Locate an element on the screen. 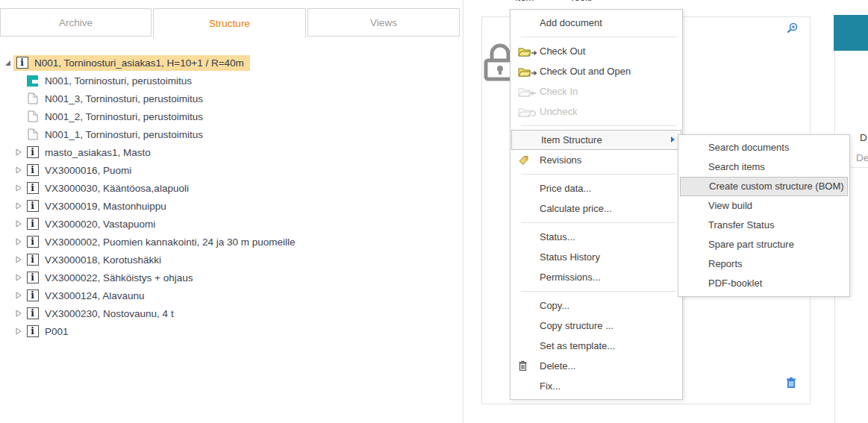  tree-row-content: i VX3000124, Alavaunu is located at coordinates (87, 295).